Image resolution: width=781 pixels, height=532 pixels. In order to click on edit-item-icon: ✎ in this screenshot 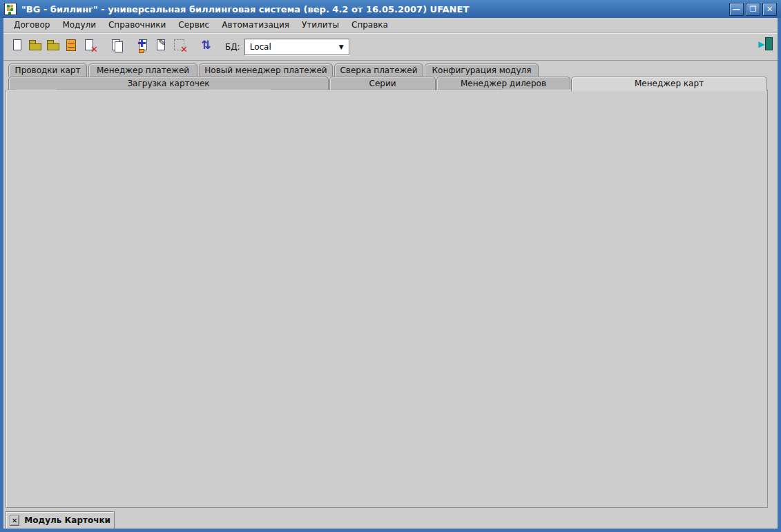, I will do `click(162, 46)`.